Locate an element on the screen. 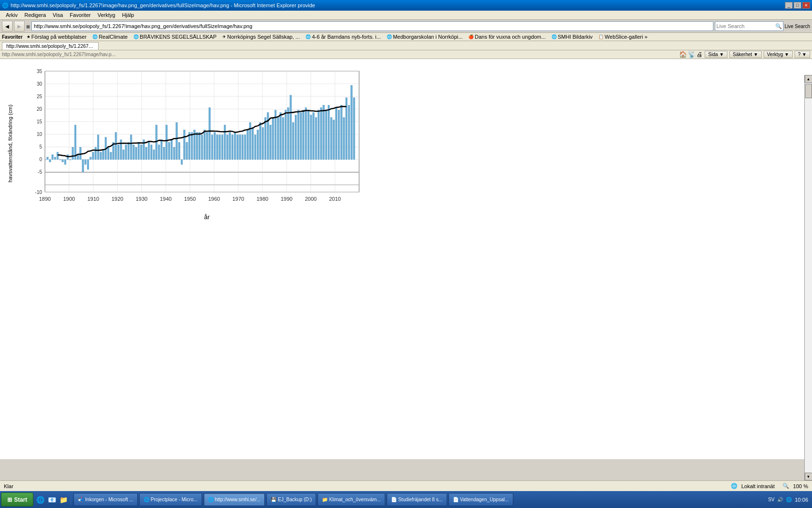  menu-hjalp: Hjälp is located at coordinates (128, 15).